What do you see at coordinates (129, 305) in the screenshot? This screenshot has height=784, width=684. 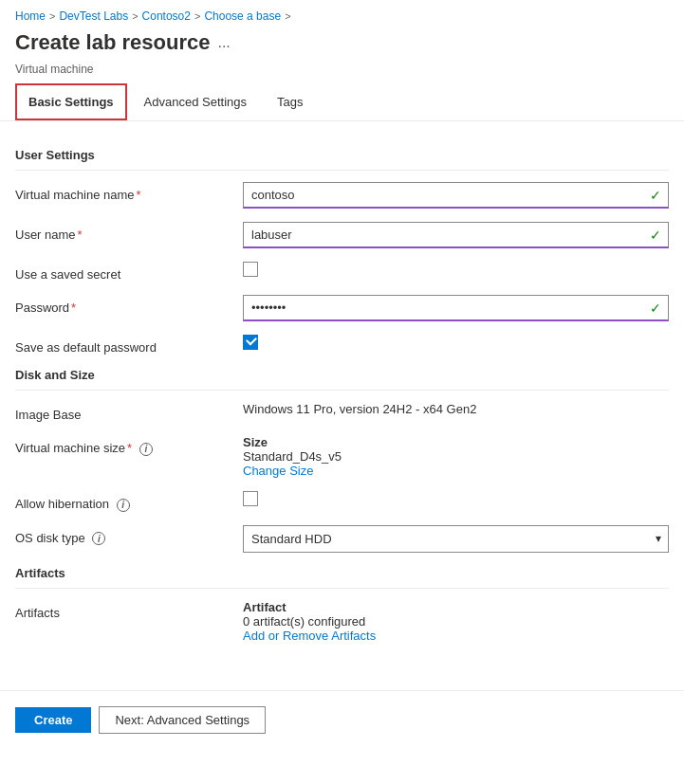 I see `password-label: Password*` at bounding box center [129, 305].